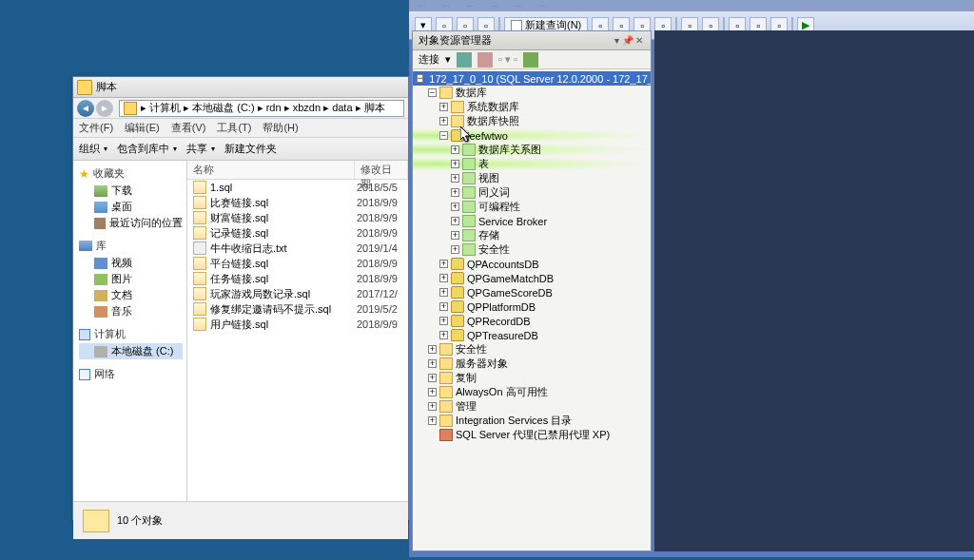 The image size is (974, 560). I want to click on file-row: 牛牛收缩日志.txt2019/1/4, so click(298, 248).